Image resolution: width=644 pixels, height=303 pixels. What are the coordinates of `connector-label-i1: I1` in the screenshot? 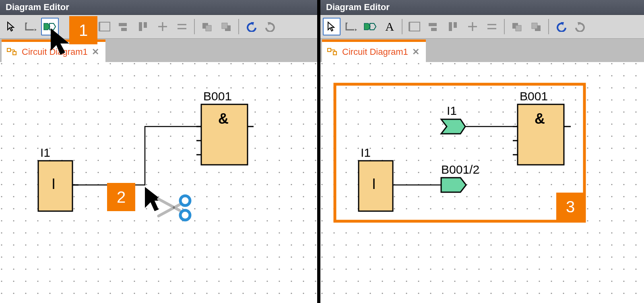 It's located at (452, 111).